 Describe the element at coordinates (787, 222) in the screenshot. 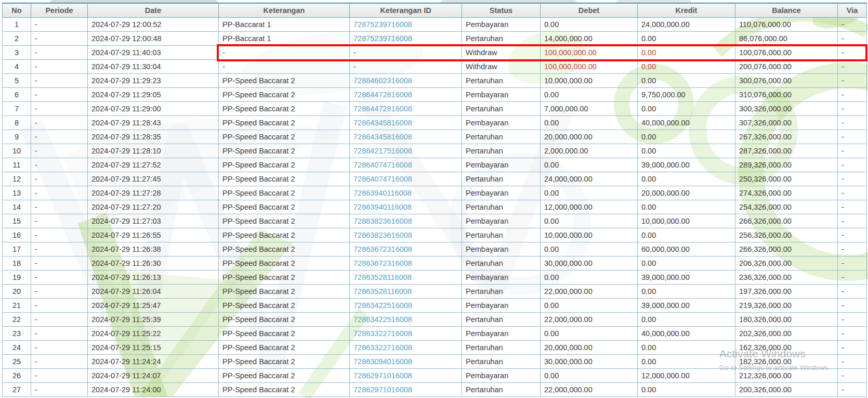

I see `cell-balance: 266,326,000.00` at that location.